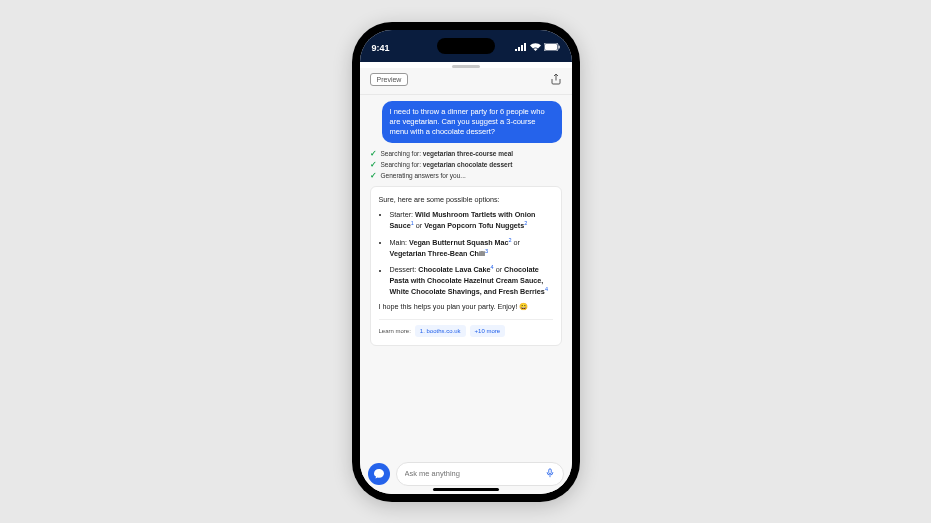 The height and width of the screenshot is (523, 931). I want to click on share-icon, so click(556, 80).